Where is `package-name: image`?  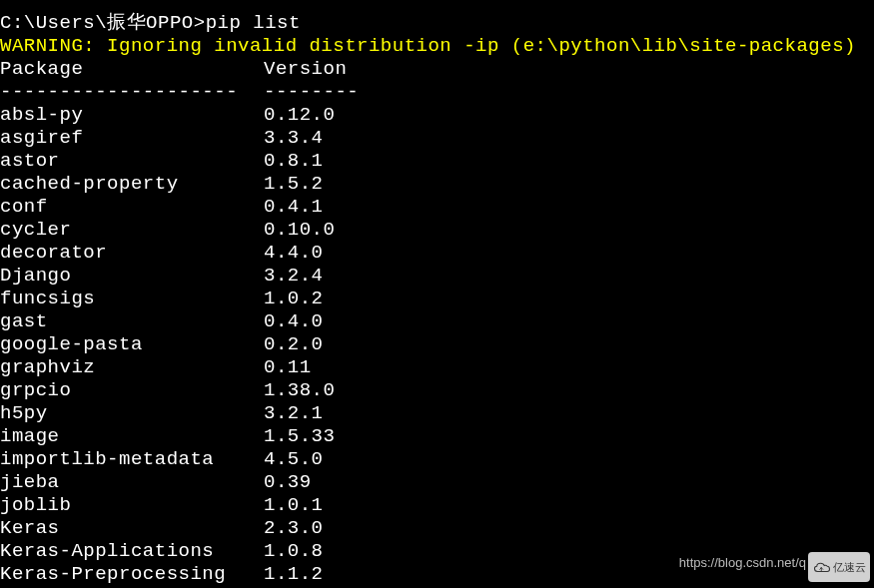 package-name: image is located at coordinates (132, 437).